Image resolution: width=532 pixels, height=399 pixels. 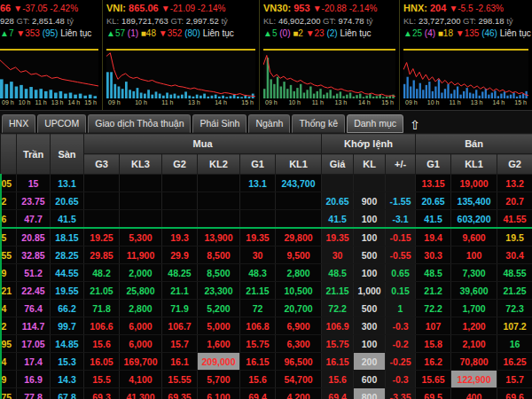 I want to click on table-row: 520.8518.1519.255,30019.313,90019.3529,8…, so click(x=266, y=238).